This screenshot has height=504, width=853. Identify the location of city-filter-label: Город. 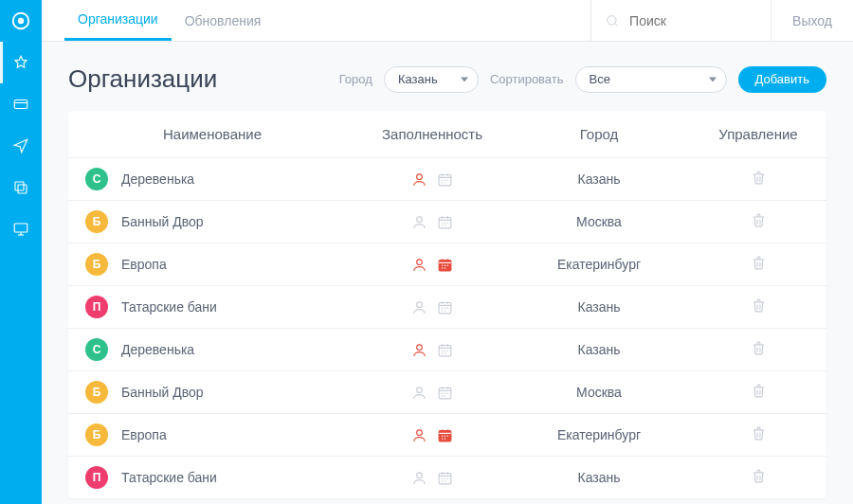
(356, 80).